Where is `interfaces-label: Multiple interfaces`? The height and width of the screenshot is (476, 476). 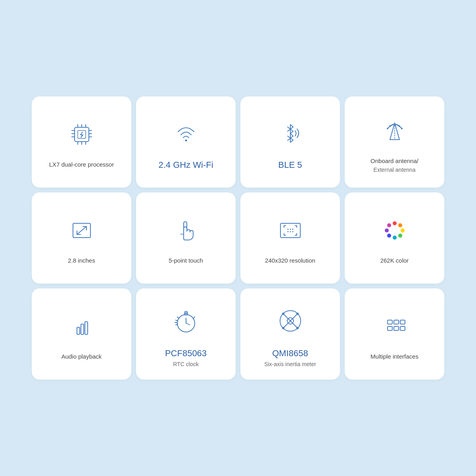
interfaces-label: Multiple interfaces is located at coordinates (394, 357).